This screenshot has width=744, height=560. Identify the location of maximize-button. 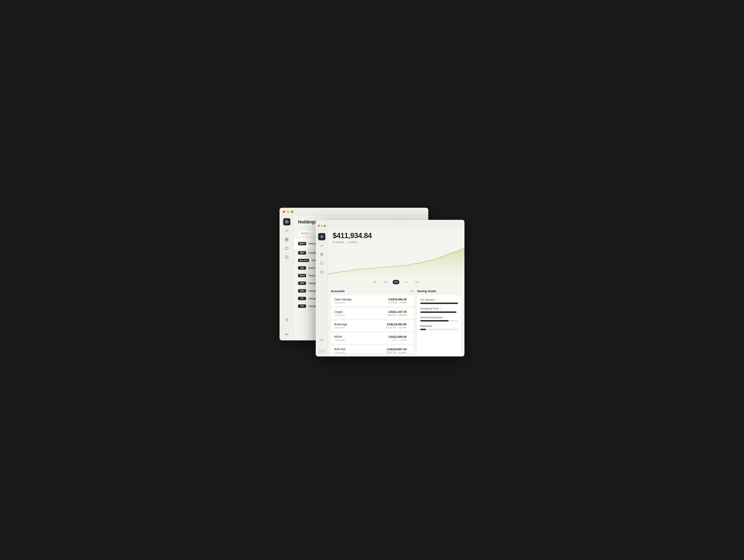
(292, 212).